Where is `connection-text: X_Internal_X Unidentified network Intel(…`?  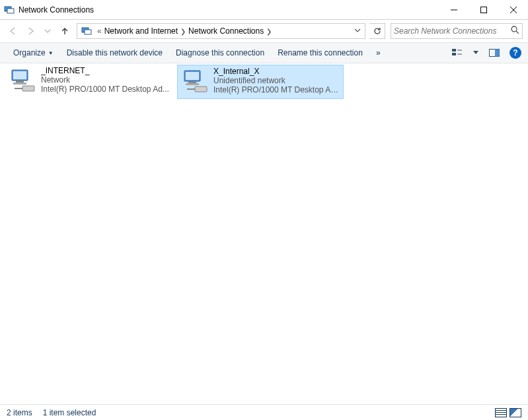
connection-text: X_Internal_X Unidentified network Intel(… is located at coordinates (277, 81).